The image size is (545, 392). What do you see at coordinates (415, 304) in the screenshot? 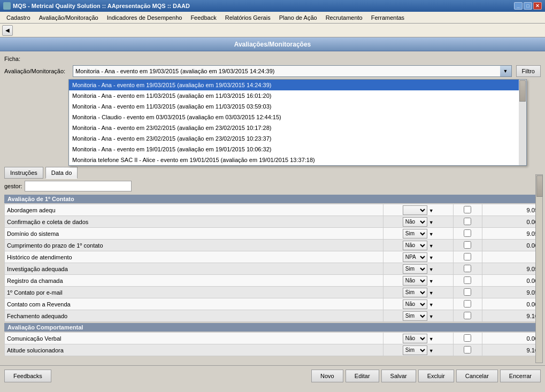
I see `eval-select-8: Não` at bounding box center [415, 304].